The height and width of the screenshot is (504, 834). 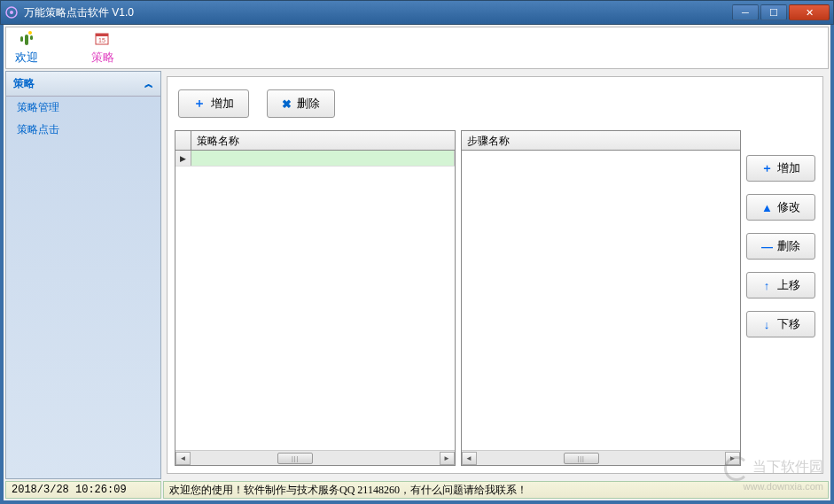 I want to click on strategy-name-cell, so click(x=323, y=158).